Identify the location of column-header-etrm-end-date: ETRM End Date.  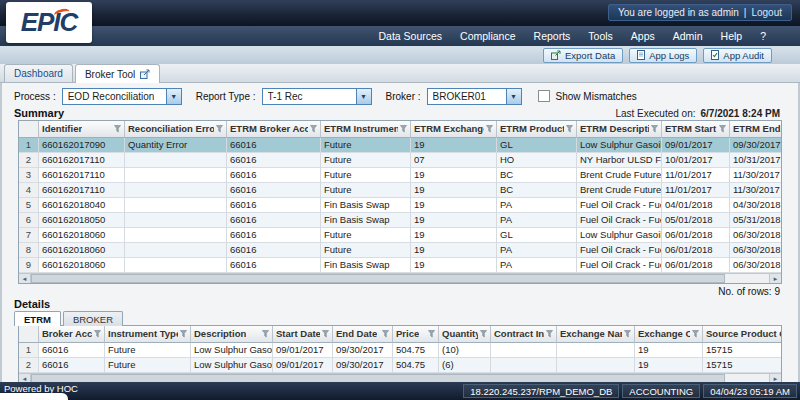
(756, 130).